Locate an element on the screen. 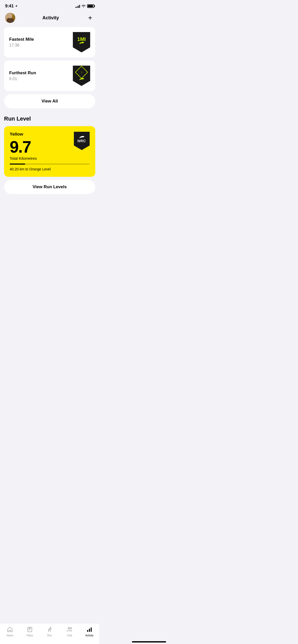 The width and height of the screenshot is (298, 644). status-icons is located at coordinates (85, 6).